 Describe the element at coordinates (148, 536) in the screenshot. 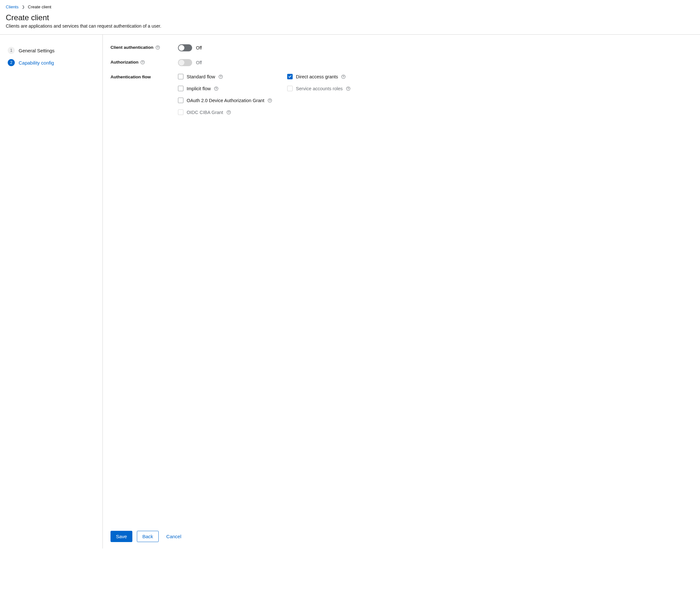

I see `back-button: Back` at that location.